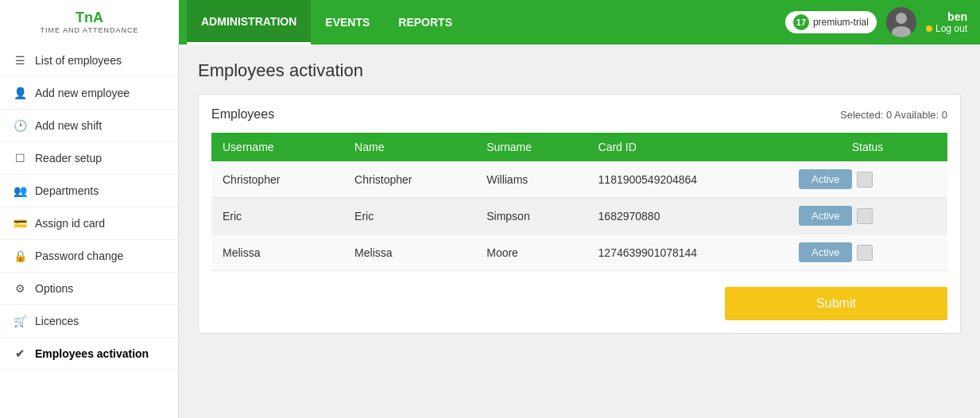 The width and height of the screenshot is (980, 418). What do you see at coordinates (409, 253) in the screenshot?
I see `cell-name: Melissa` at bounding box center [409, 253].